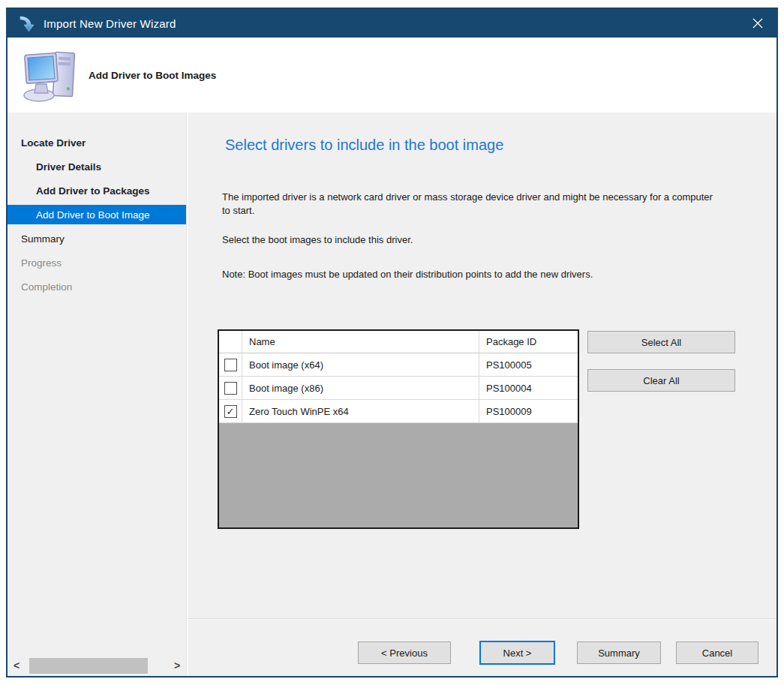  I want to click on note-text: Note: Boot images must be updated on the…, so click(468, 275).